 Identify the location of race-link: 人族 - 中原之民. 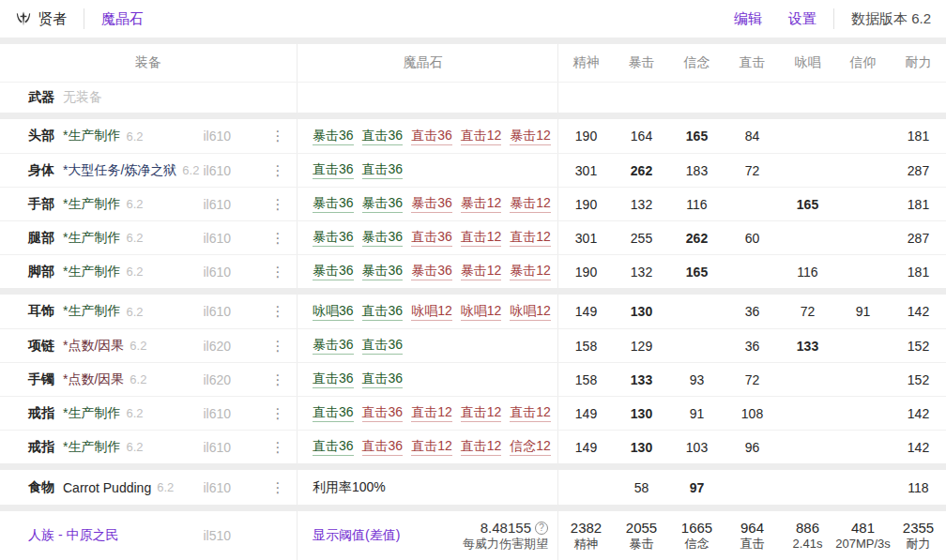
(73, 536).